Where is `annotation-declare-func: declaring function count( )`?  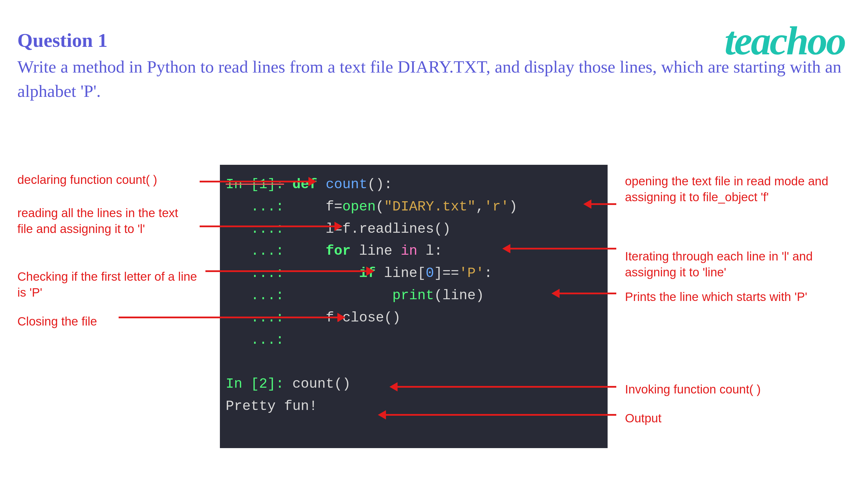
annotation-declare-func: declaring function count( ) is located at coordinates (107, 180).